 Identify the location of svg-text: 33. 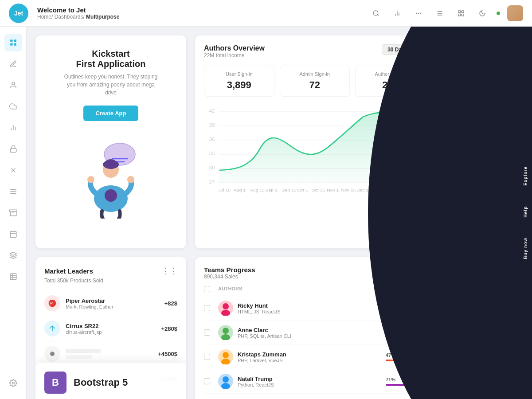
(212, 153).